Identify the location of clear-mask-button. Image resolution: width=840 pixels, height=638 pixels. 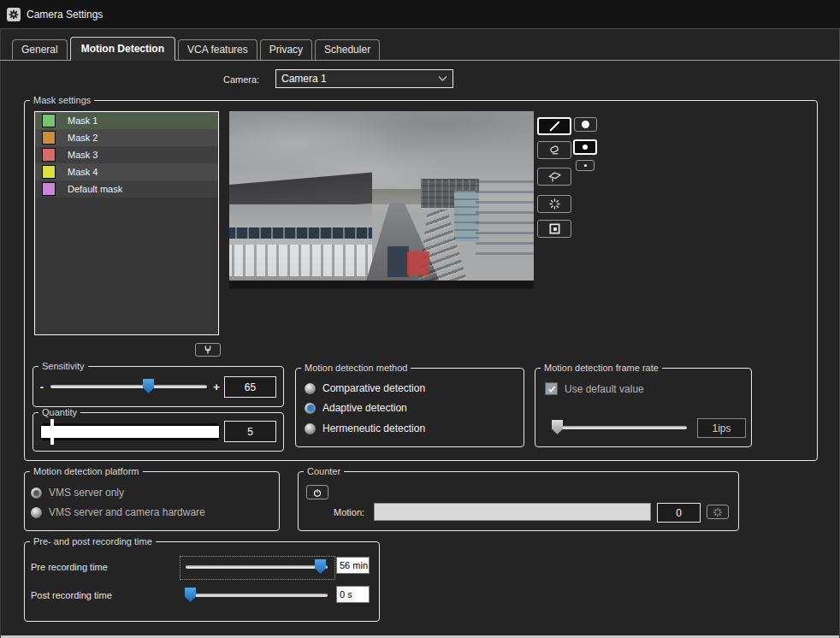
(554, 204).